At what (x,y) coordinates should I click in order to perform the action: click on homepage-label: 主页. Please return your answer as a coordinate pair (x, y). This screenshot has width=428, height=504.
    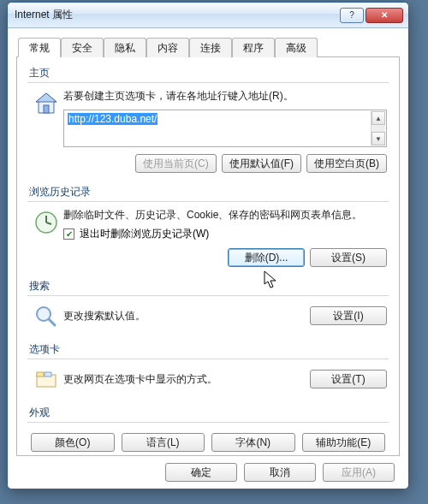
    Looking at the image, I should click on (209, 74).